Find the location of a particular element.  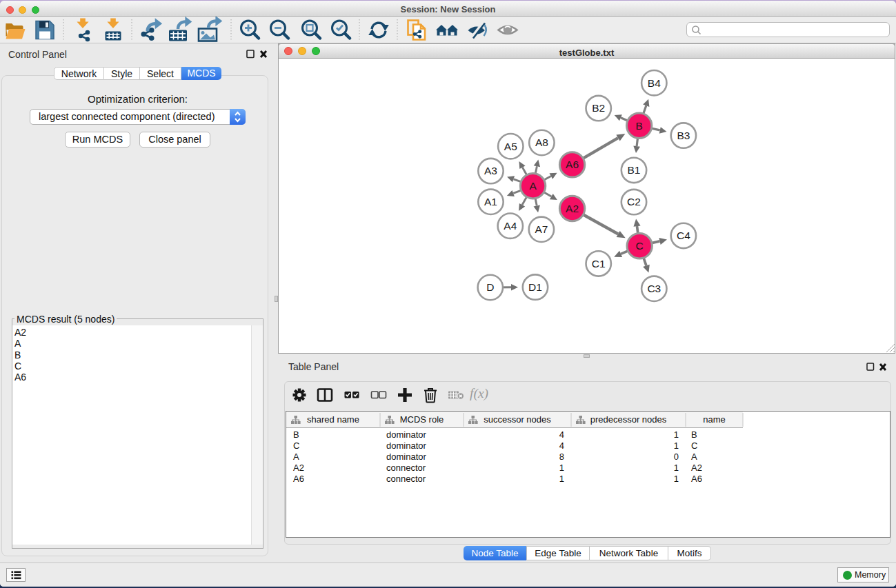

svg-text: A6 is located at coordinates (573, 164).